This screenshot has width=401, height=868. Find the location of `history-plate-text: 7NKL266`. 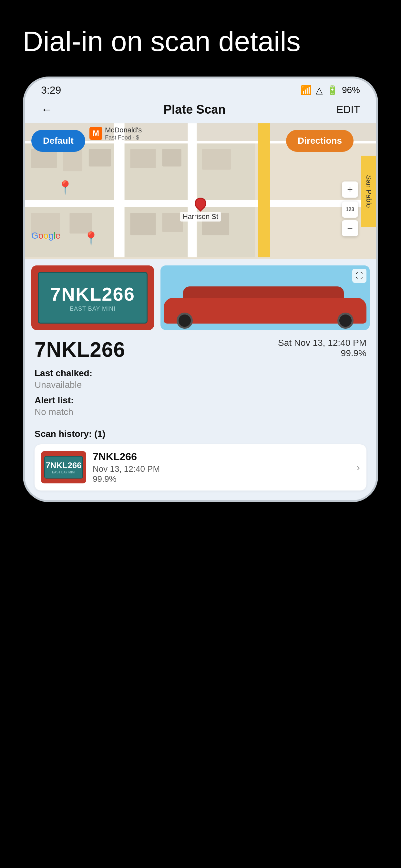

history-plate-text: 7NKL266 is located at coordinates (63, 466).